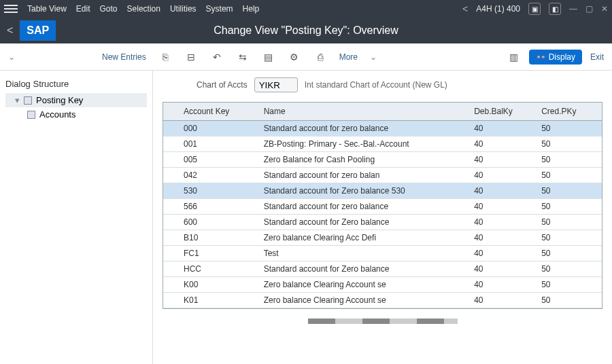 This screenshot has width=612, height=364. Describe the element at coordinates (382, 269) in the screenshot. I see `table-row: HCCStandard account for Zero balance4050` at that location.